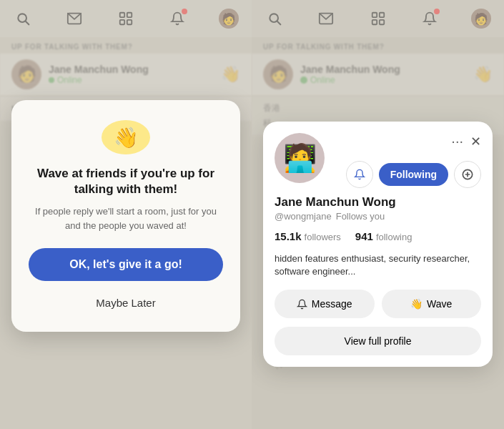 The height and width of the screenshot is (429, 504). What do you see at coordinates (126, 137) in the screenshot?
I see `wave-emoji-bg: 👋` at bounding box center [126, 137].